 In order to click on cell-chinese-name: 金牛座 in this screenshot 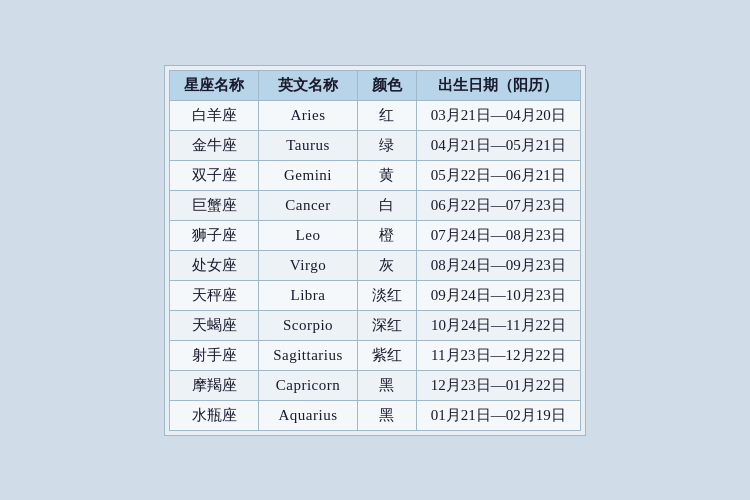, I will do `click(214, 145)`.